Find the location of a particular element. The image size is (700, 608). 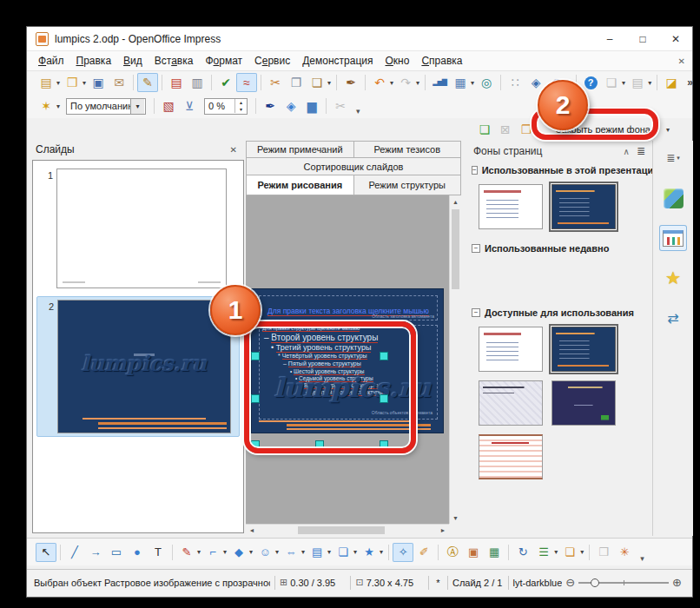

zoom-in-icon: ⊕ is located at coordinates (677, 582).